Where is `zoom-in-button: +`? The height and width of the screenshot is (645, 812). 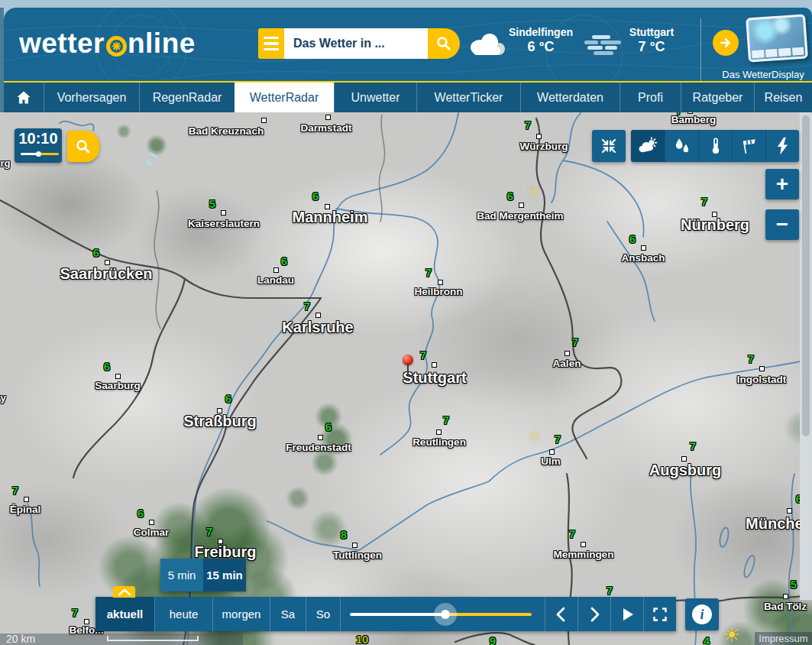
zoom-in-button: + is located at coordinates (782, 184).